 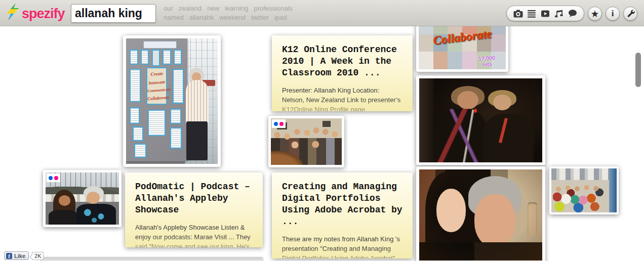 I want to click on logo-wordmark: spezify, so click(x=44, y=14).